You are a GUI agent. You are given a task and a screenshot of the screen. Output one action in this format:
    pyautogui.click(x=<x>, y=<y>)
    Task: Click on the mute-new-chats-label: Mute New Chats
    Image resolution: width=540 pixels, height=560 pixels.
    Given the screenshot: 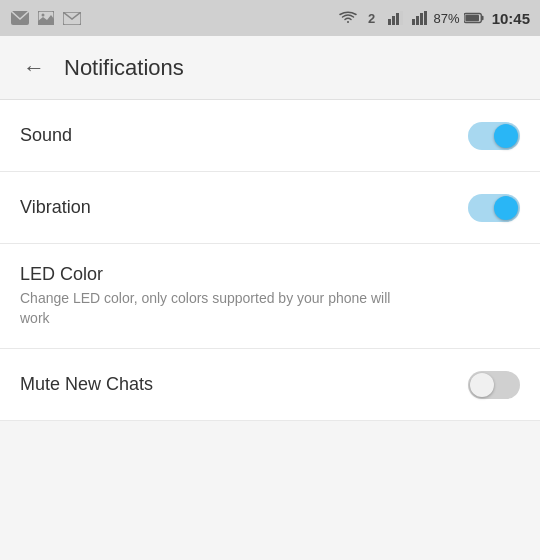 What is the action you would take?
    pyautogui.click(x=86, y=384)
    